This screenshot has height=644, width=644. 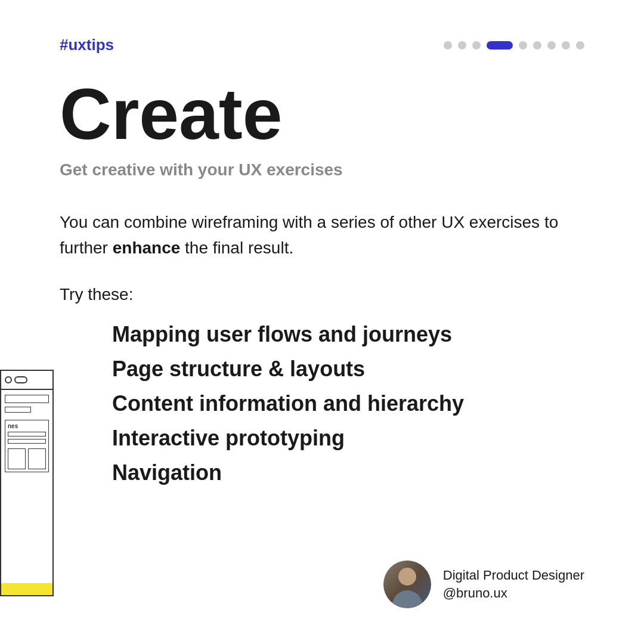 What do you see at coordinates (346, 473) in the screenshot?
I see `list-item-5: Navigation` at bounding box center [346, 473].